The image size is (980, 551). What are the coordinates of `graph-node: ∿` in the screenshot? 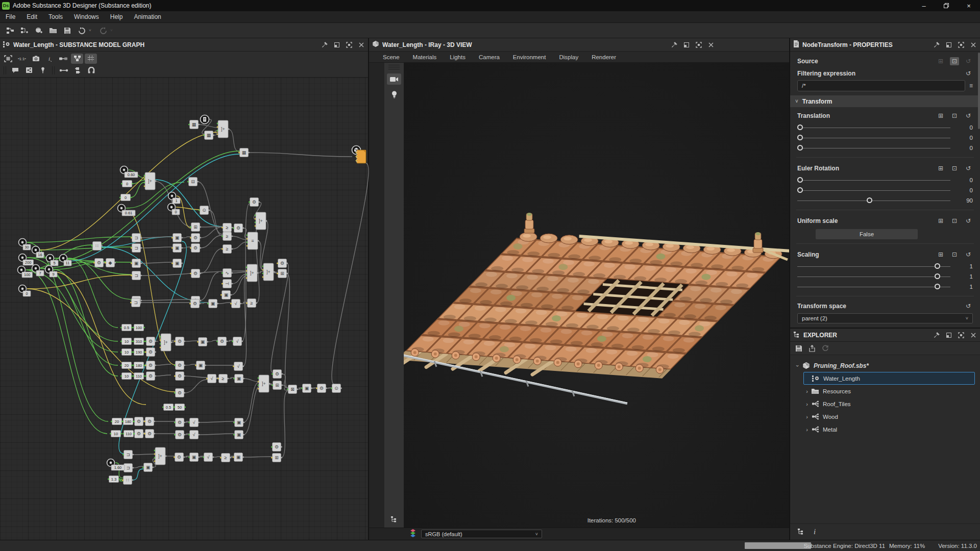 It's located at (227, 273).